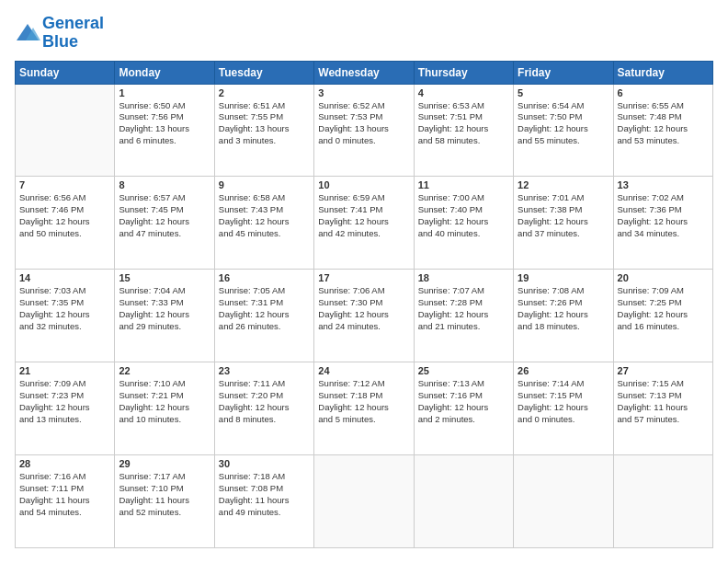  Describe the element at coordinates (664, 401) in the screenshot. I see `day-info: Sunrise: 7:15 AM Sunset: 7:13 PM Dayligh…` at that location.